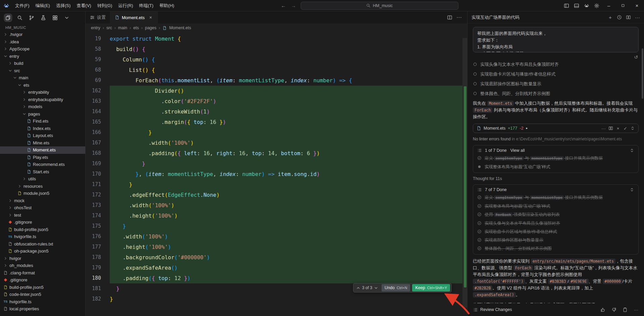  Describe the element at coordinates (358, 288) in the screenshot. I see `chev-up-icon` at that location.